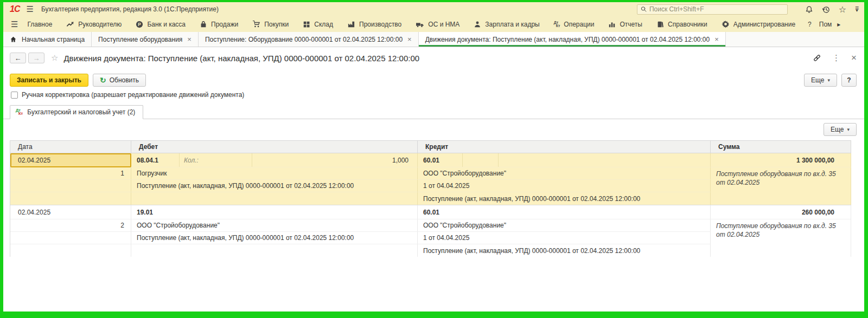 This screenshot has height=318, width=868. I want to click on refresh-icon: ↻, so click(103, 80).